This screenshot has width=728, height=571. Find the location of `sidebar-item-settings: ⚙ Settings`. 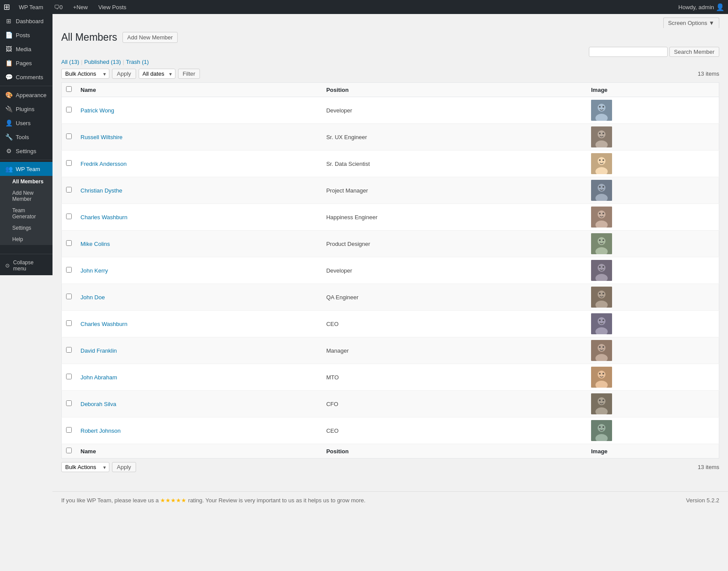

sidebar-item-settings: ⚙ Settings is located at coordinates (26, 151).